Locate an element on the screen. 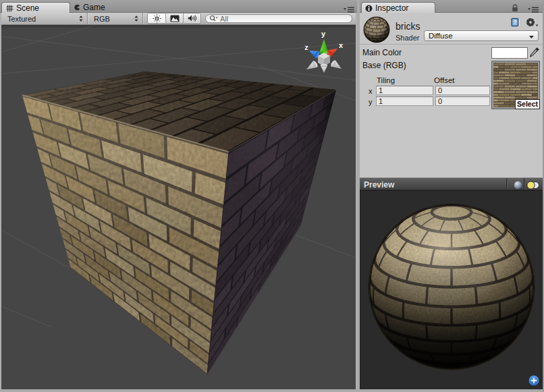 The height and width of the screenshot is (392, 544). shader-label: Shader is located at coordinates (408, 38).